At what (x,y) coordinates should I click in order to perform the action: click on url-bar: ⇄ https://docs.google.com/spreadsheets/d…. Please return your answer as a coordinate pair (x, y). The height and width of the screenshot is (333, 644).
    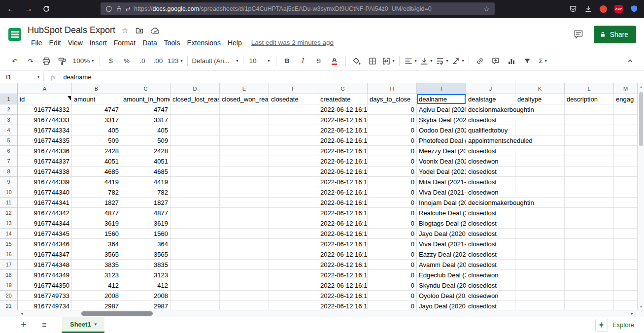
    Looking at the image, I should click on (298, 9).